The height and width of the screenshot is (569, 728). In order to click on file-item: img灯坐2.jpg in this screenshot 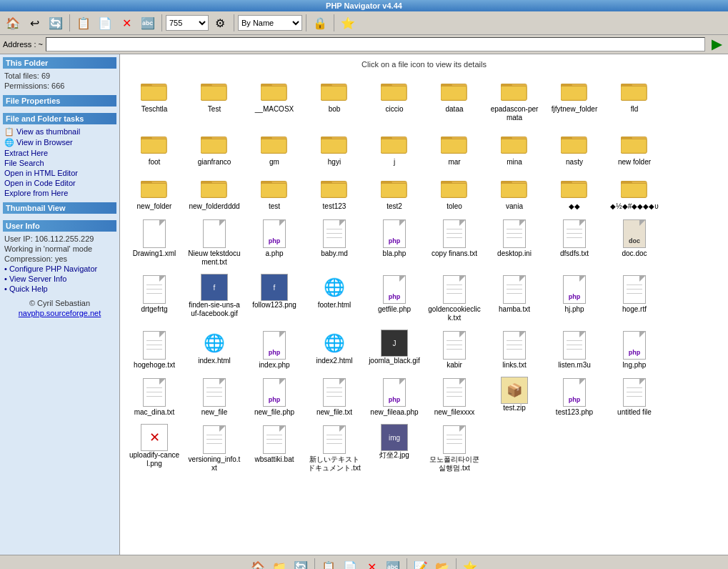, I will do `click(394, 448)`.